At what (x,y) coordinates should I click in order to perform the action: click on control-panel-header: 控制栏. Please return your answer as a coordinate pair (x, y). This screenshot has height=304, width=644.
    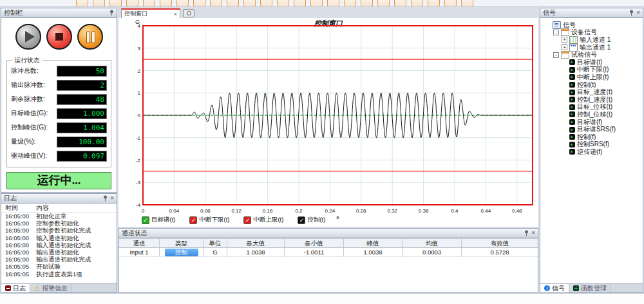
    Looking at the image, I should click on (59, 13).